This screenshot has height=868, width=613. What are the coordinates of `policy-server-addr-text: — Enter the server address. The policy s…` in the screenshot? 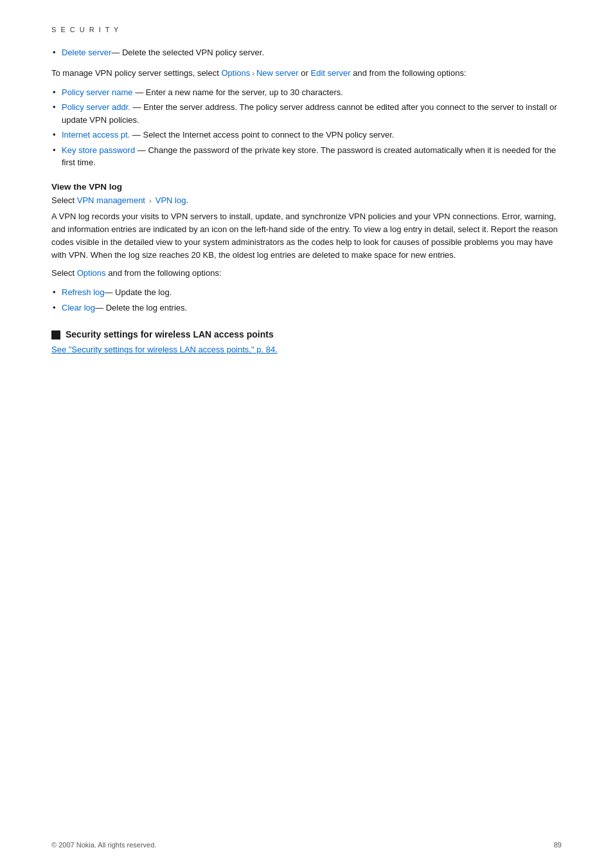 It's located at (310, 113).